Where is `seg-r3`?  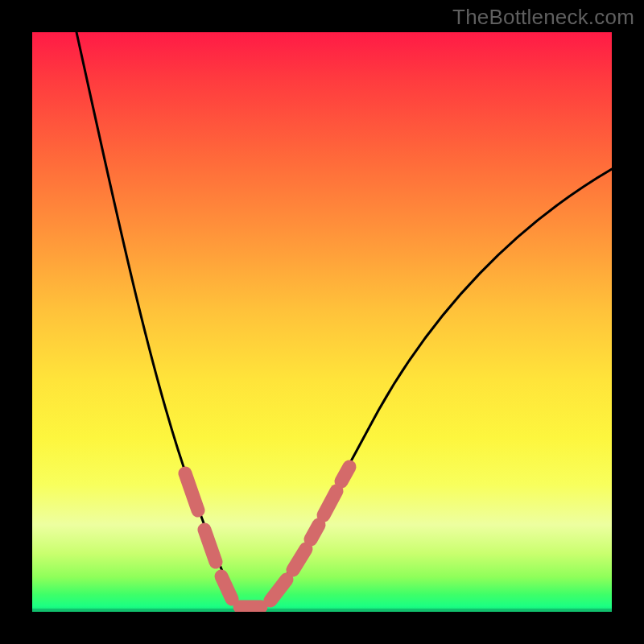 seg-r3 is located at coordinates (315, 532).